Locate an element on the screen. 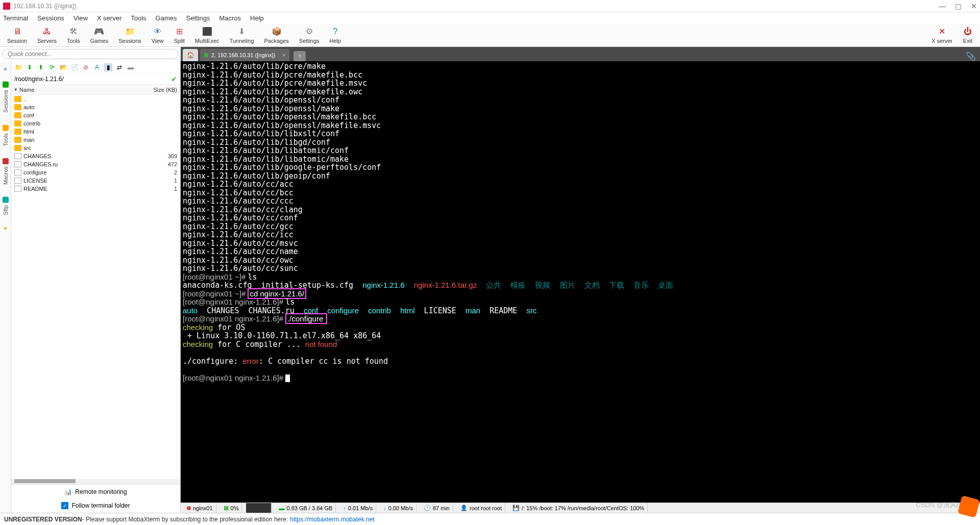 This screenshot has height=525, width=980. sftp-path-input is located at coordinates (93, 79).